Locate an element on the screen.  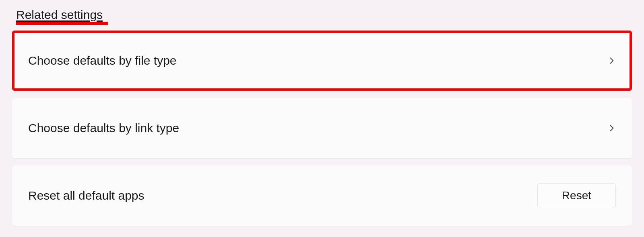
related-settings-heading: Related settings is located at coordinates (60, 15).